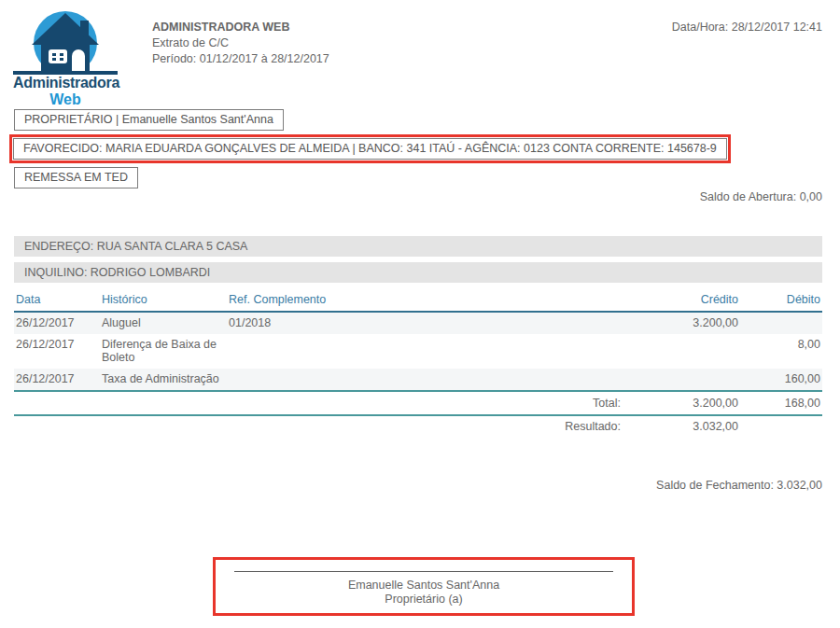 This screenshot has height=628, width=840. I want to click on favorecido-highlight-annotation: FAVORECIDO: MARIA EDUARDA GONÇALVES DE A…, so click(370, 149).